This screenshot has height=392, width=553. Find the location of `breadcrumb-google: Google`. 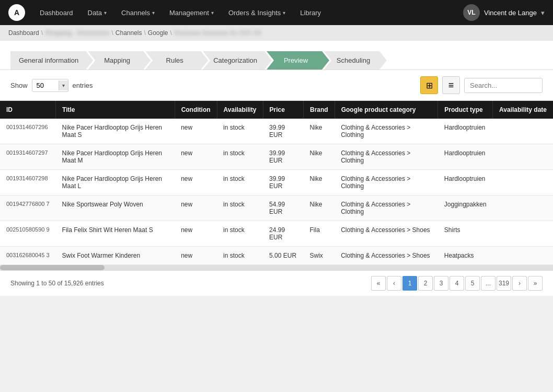

breadcrumb-google: Google is located at coordinates (158, 33).